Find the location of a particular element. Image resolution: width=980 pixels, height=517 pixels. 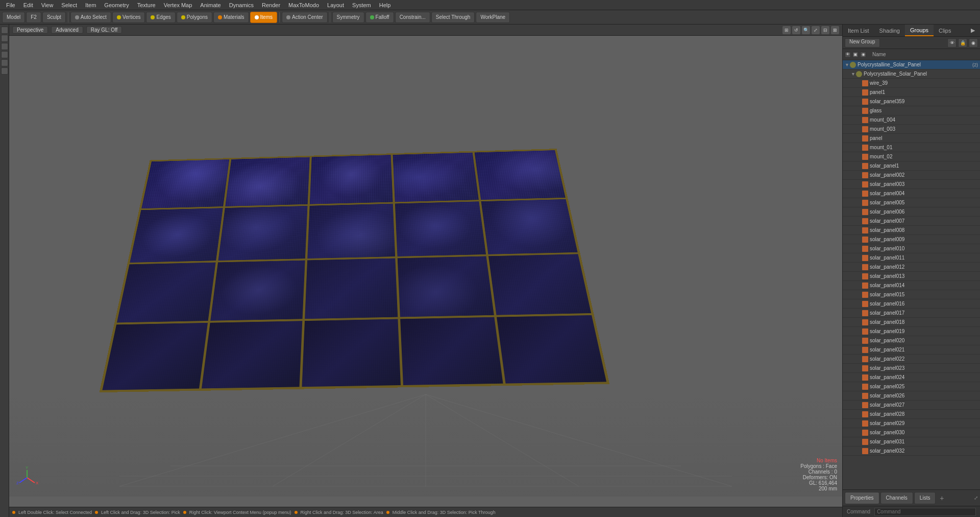

tree-item-34: solar_panel025 is located at coordinates (912, 387).